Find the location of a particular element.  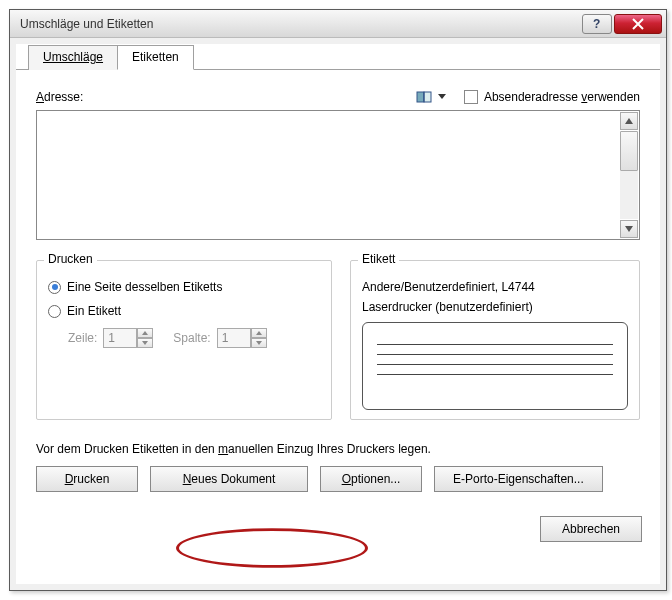

scrollbar-thumb is located at coordinates (629, 151).